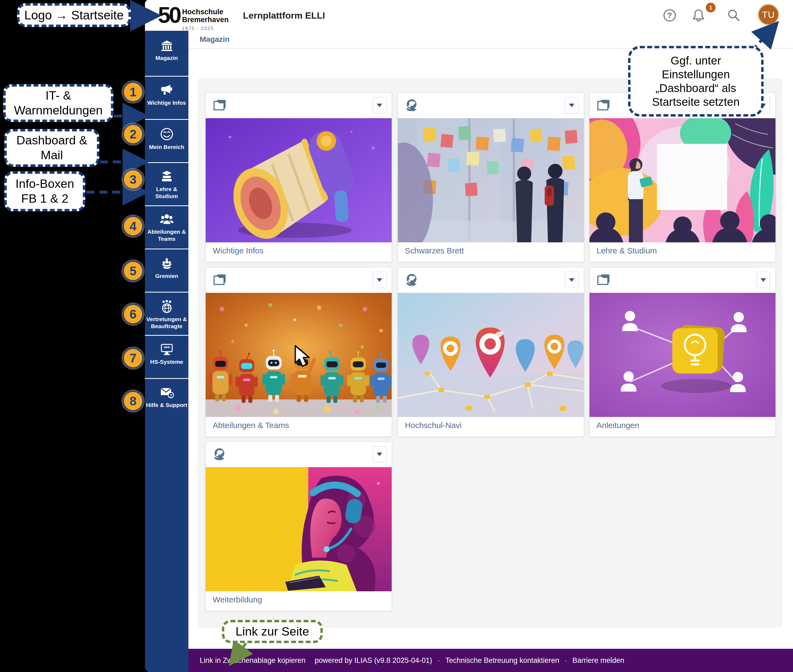 This screenshot has width=793, height=672. Describe the element at coordinates (682, 180) in the screenshot. I see `card-image-presentation` at that location.